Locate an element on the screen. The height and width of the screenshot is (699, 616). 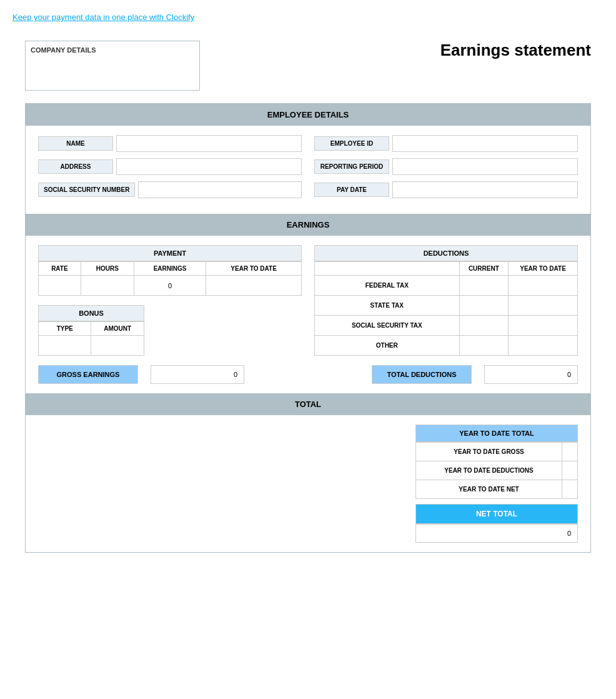
federal-tax-label: FEDERAL TAX is located at coordinates (387, 286).